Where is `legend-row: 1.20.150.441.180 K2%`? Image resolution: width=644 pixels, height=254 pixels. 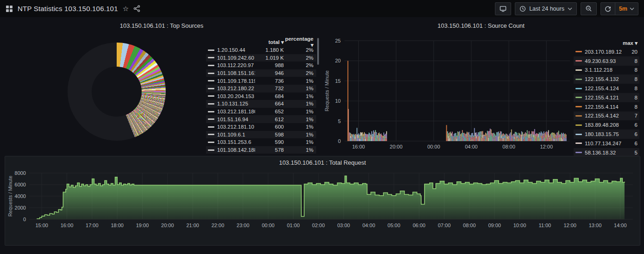
legend-row: 1.20.150.441.180 K2% is located at coordinates (261, 50).